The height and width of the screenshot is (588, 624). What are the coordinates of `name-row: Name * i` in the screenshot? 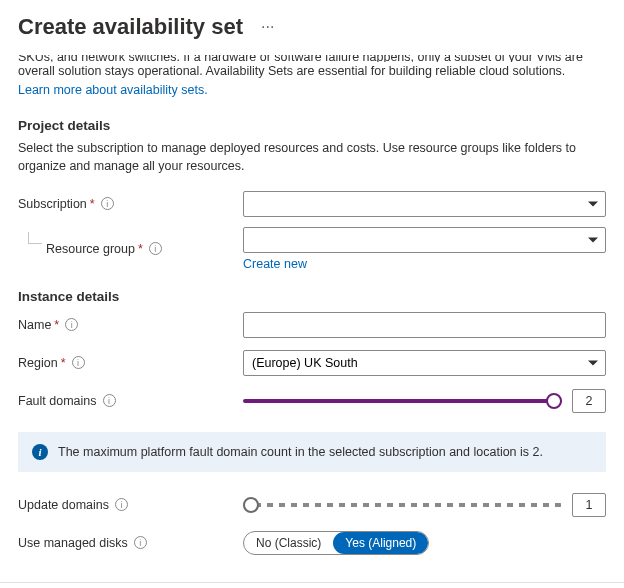 It's located at (312, 325).